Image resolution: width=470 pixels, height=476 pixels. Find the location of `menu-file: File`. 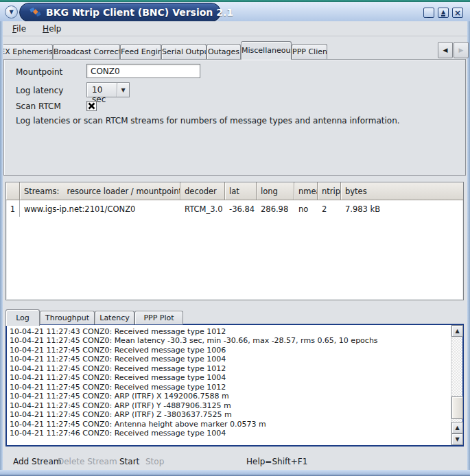

menu-file: File is located at coordinates (19, 29).